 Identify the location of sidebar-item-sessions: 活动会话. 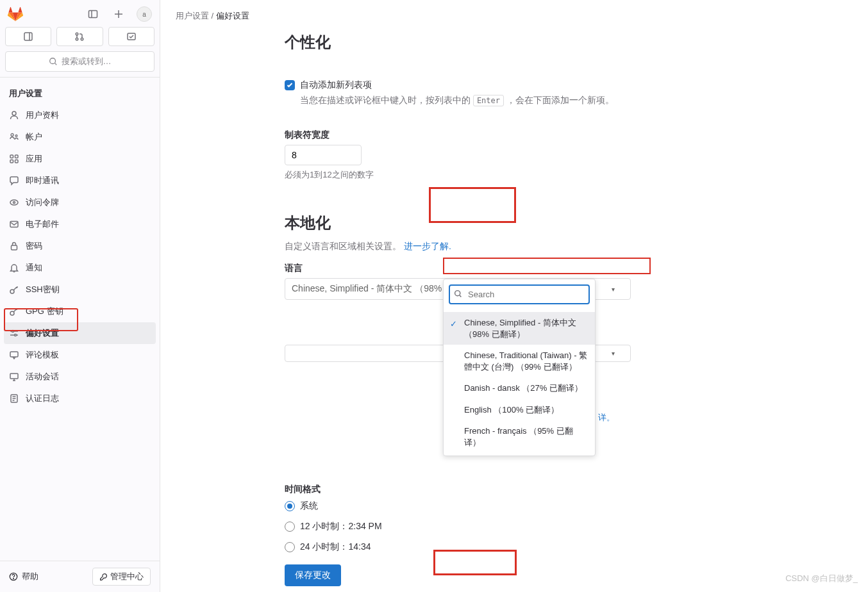
(79, 377).